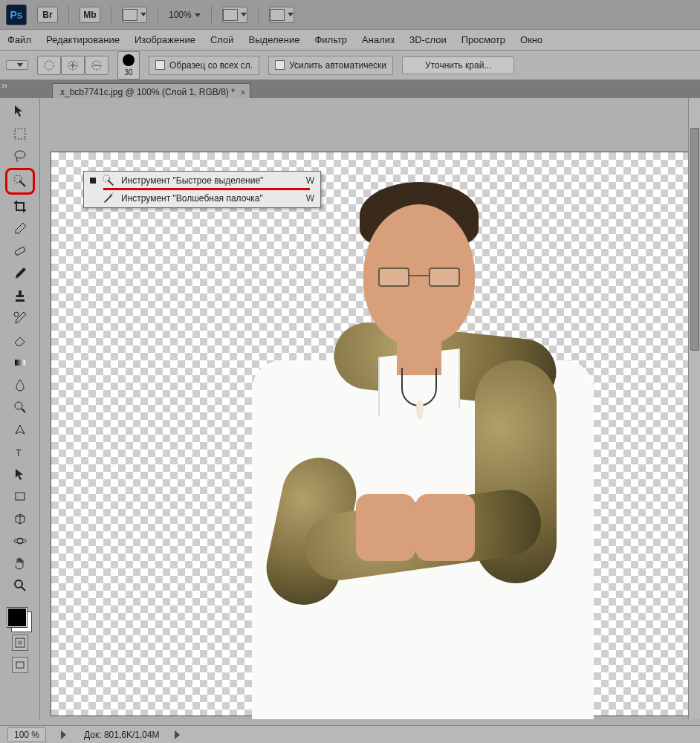 The width and height of the screenshot is (700, 743). What do you see at coordinates (20, 134) in the screenshot?
I see `rectangular-marquee-tool` at bounding box center [20, 134].